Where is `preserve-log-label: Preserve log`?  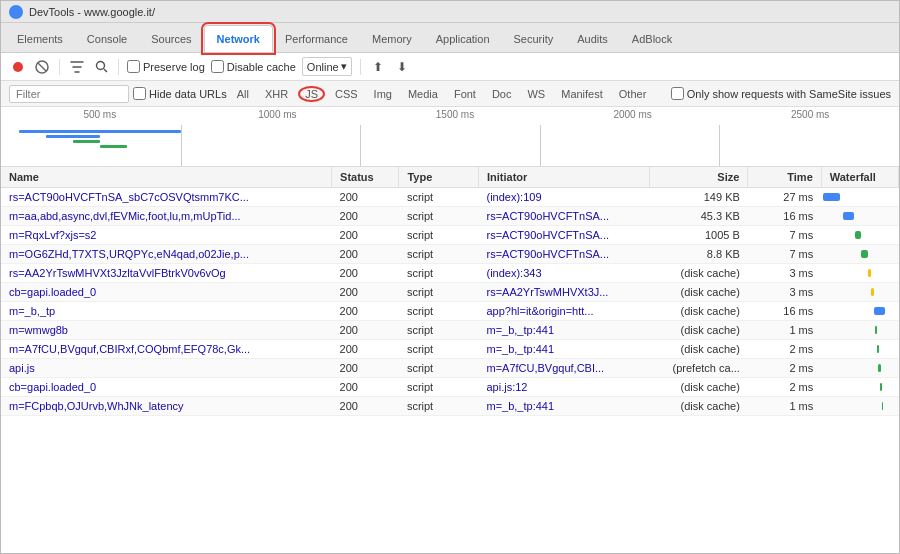 preserve-log-label: Preserve log is located at coordinates (166, 66).